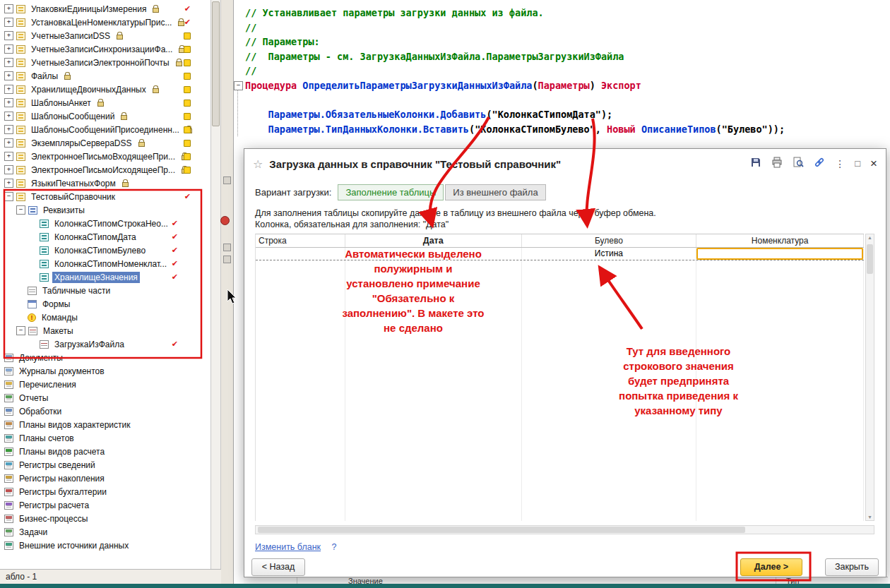 Image resolution: width=890 pixels, height=588 pixels. What do you see at coordinates (73, 184) in the screenshot?
I see `tree-item-label: ЯзыкиПечатныхФорм` at bounding box center [73, 184].